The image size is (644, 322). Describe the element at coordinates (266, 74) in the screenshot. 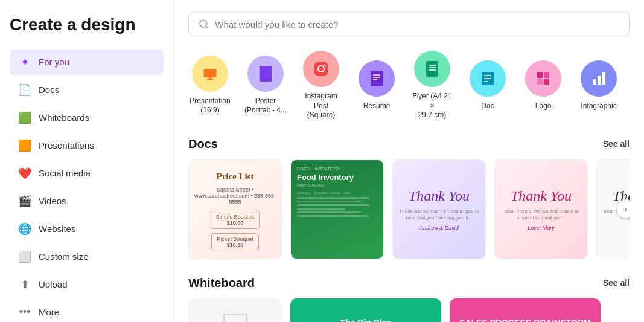

I see `poster-icon` at that location.